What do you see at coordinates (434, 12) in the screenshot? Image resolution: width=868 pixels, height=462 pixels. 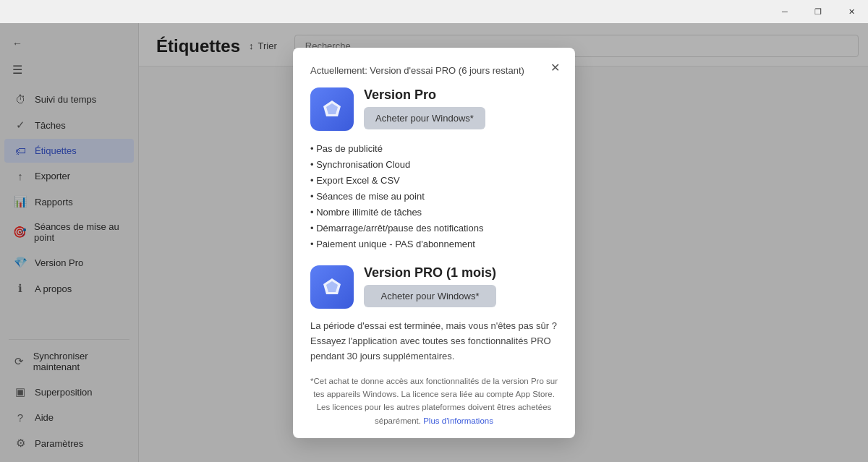 I see `title-bar: ─ ❐ ✕` at bounding box center [434, 12].